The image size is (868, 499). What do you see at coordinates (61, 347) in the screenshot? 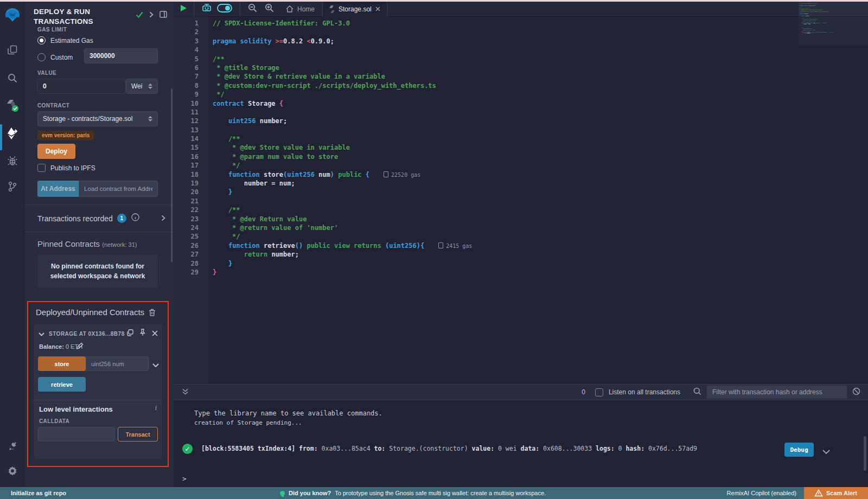
I see `balance-row: Balance: 0 ETH` at bounding box center [61, 347].